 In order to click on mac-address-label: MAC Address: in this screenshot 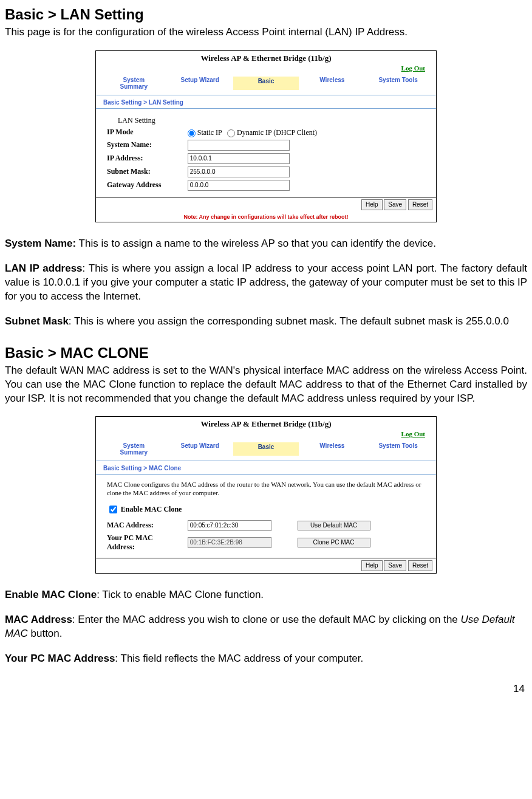, I will do `click(146, 525)`.